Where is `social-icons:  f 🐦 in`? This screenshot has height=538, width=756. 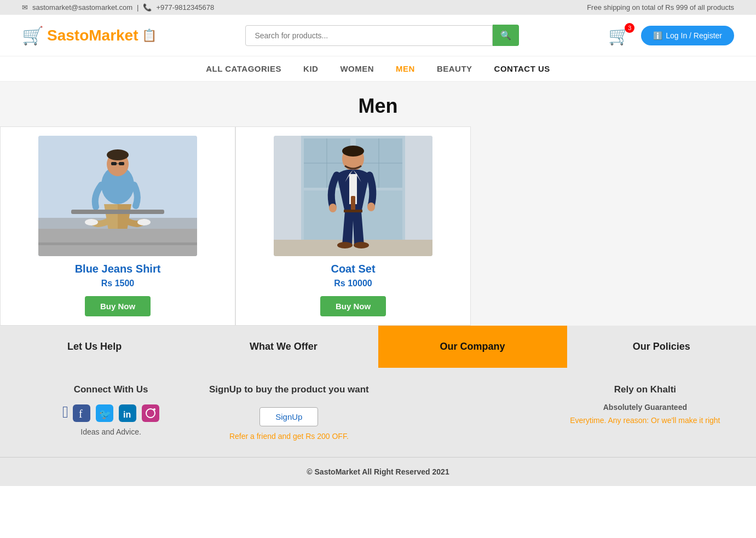 social-icons:  f 🐦 in is located at coordinates (111, 413).